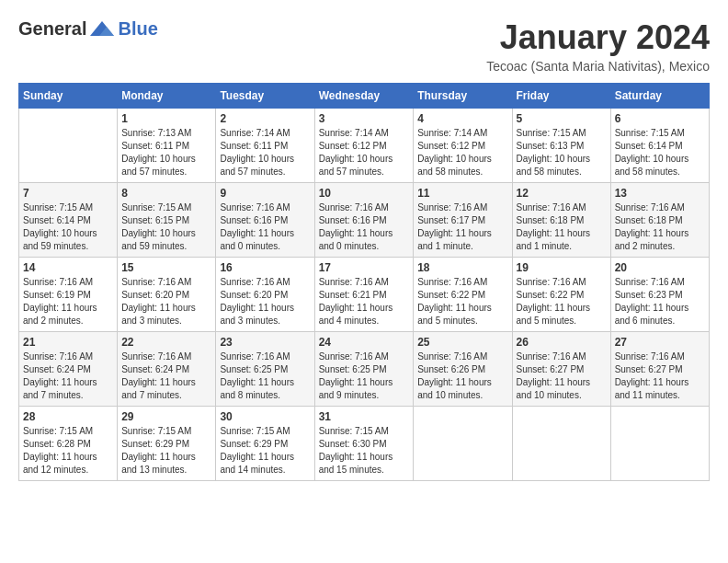  Describe the element at coordinates (364, 46) in the screenshot. I see `page-header: General Blue January 2024 Tecoac (Santa …` at that location.